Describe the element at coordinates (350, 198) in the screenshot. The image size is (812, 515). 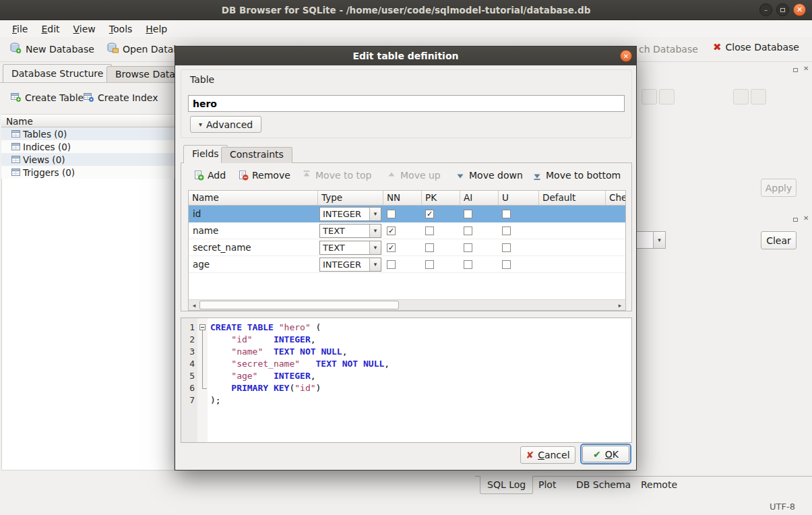
I see `column-header-type: Type` at that location.